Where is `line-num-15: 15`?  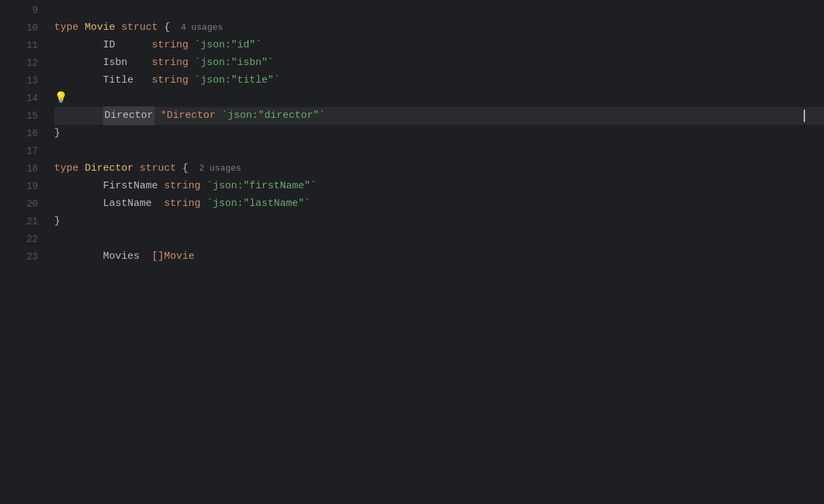
line-num-15: 15 is located at coordinates (19, 116).